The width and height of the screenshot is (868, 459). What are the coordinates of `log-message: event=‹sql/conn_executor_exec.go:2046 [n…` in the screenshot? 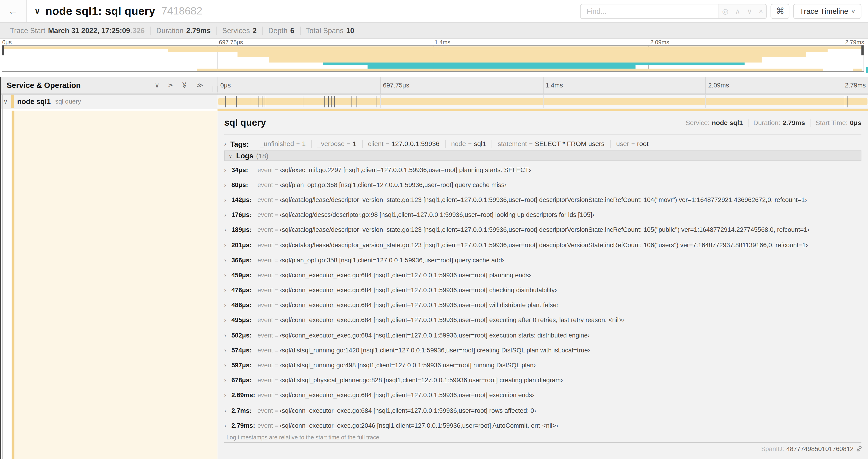 It's located at (408, 426).